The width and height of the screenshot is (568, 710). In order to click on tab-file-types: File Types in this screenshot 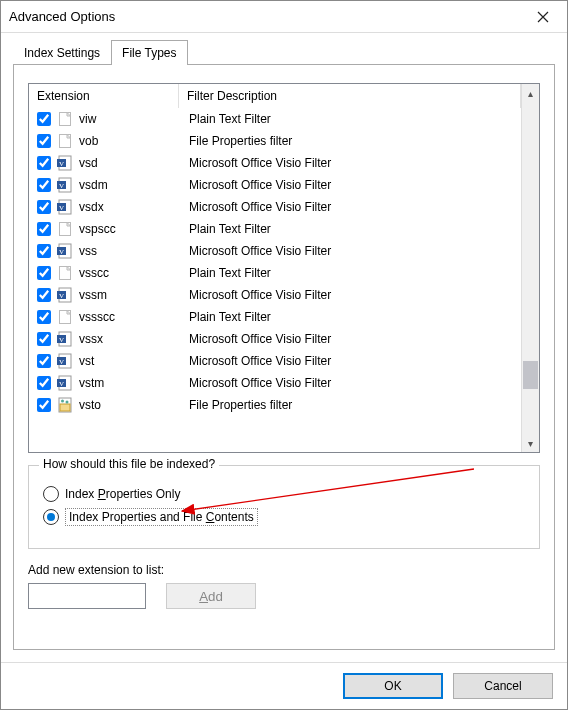, I will do `click(149, 52)`.